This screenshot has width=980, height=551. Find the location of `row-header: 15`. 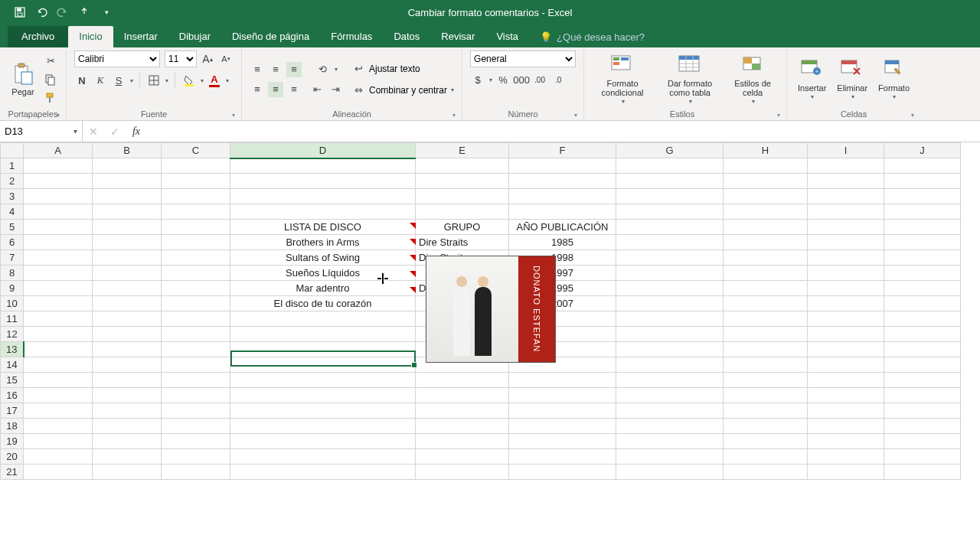

row-header: 15 is located at coordinates (12, 380).